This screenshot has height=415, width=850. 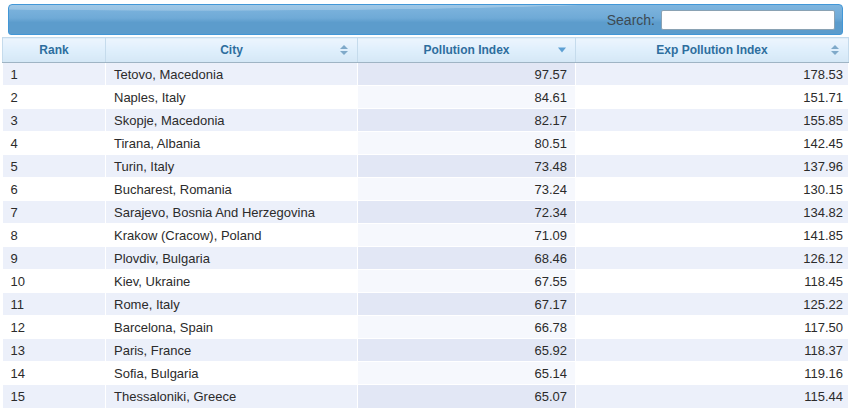 I want to click on cell-city: Turin, Italy, so click(x=232, y=166).